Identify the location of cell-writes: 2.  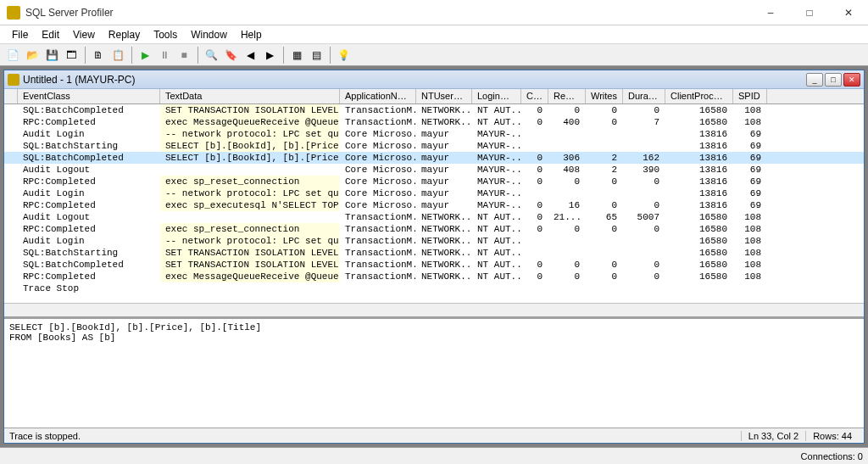
(604, 158).